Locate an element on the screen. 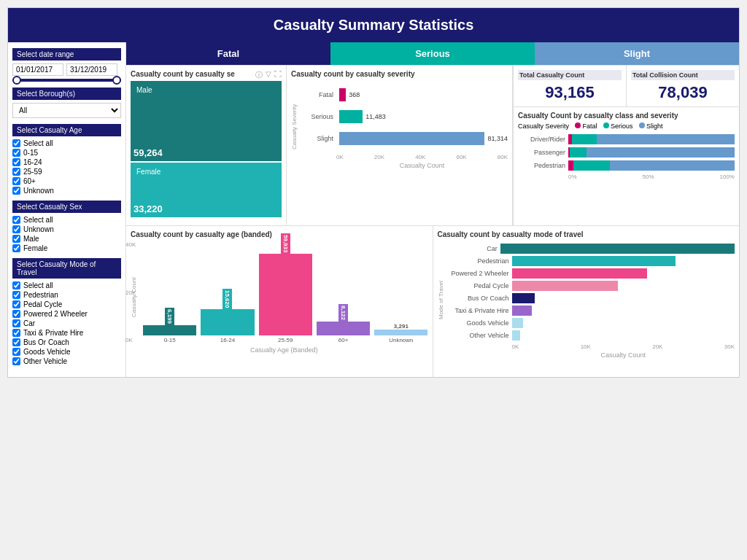 The width and height of the screenshot is (747, 560). severity-x-axis: 0K 20K 40K 60K 80K is located at coordinates (422, 158).